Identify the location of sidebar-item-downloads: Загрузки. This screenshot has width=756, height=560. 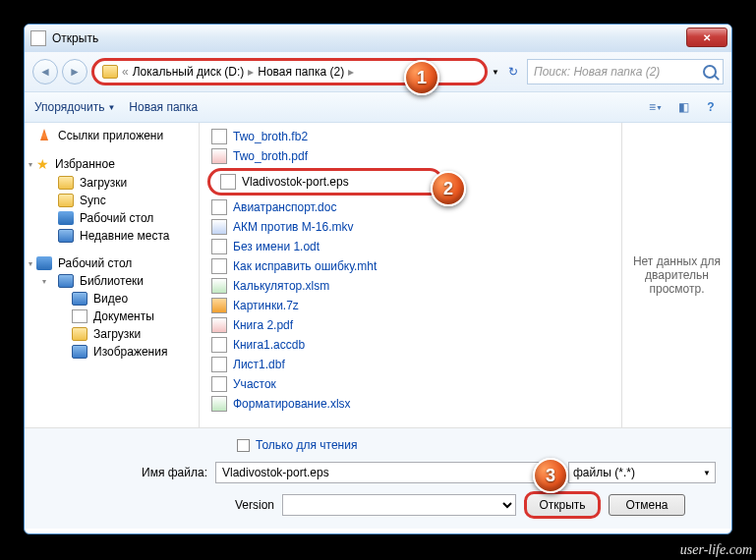
(112, 183).